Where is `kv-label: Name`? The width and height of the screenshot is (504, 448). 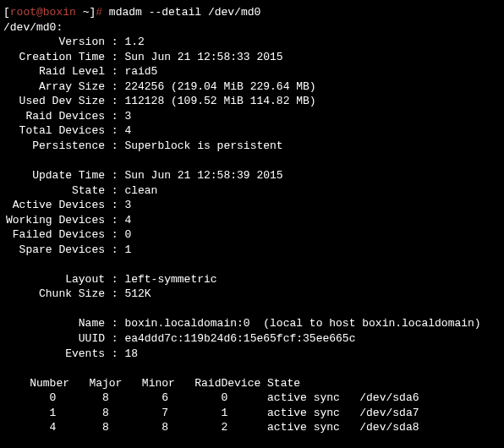 kv-label: Name is located at coordinates (54, 324).